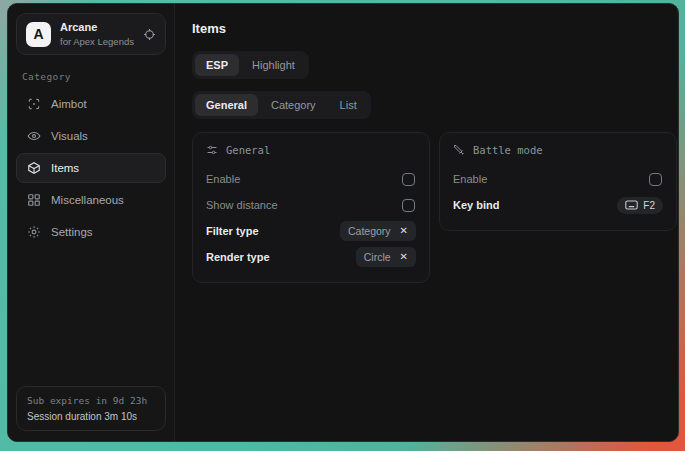 The height and width of the screenshot is (451, 685). Describe the element at coordinates (72, 232) in the screenshot. I see `sidebar-item-label: Settings` at that location.